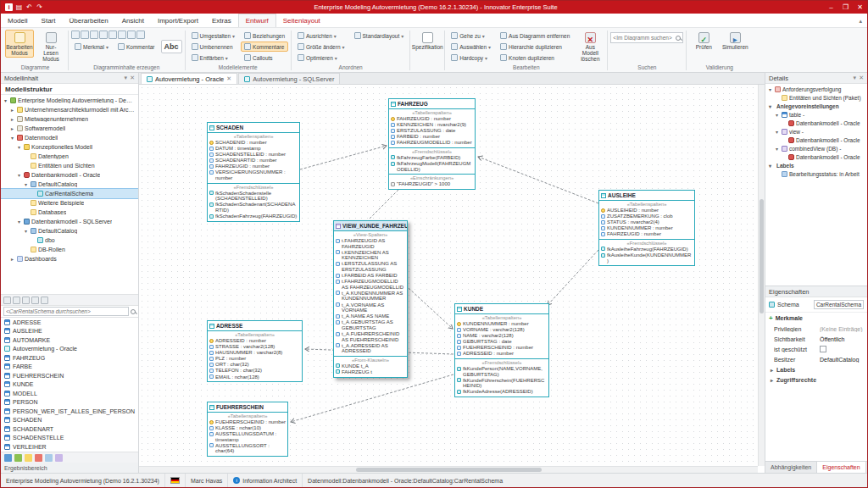  I want to click on entity-row: fkKundeFührerschein(FUEHRERSCHEINID), so click(502, 383).